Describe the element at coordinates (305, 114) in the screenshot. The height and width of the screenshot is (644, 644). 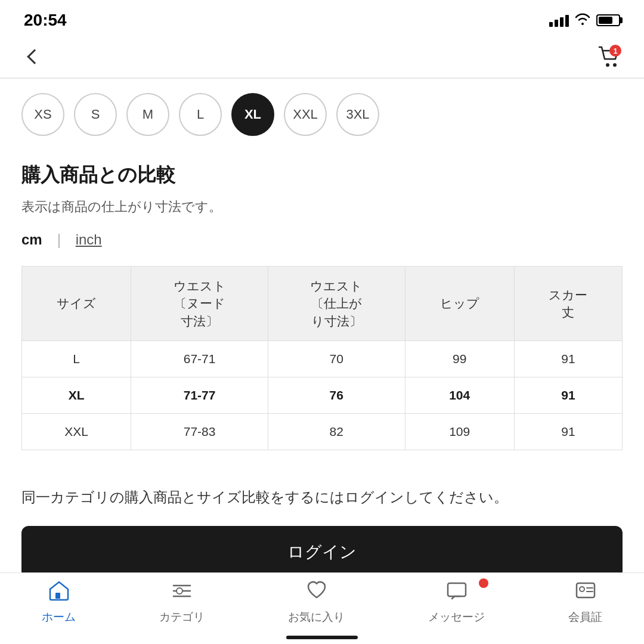
I see `size-xxl-button: XXL` at that location.